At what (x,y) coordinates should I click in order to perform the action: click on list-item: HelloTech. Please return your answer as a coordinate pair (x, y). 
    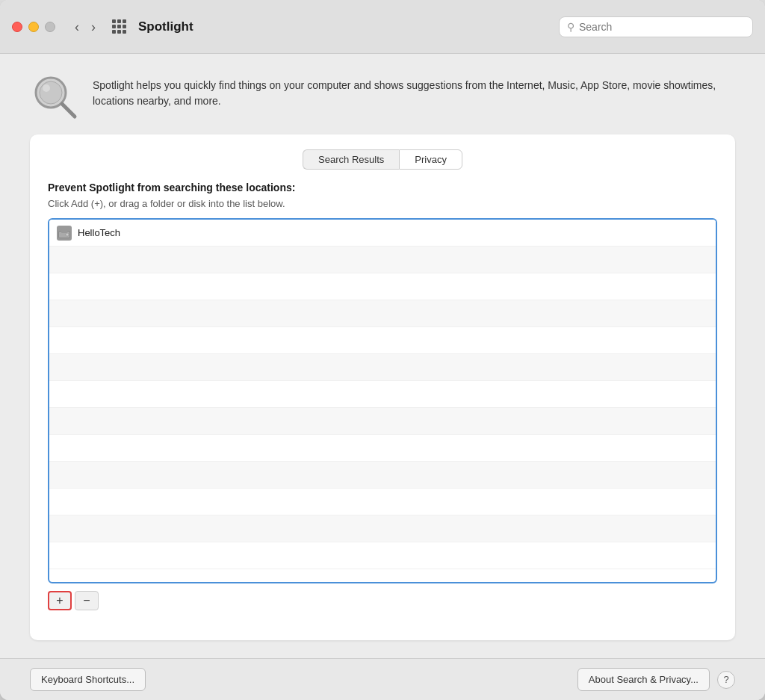
    Looking at the image, I should click on (382, 233).